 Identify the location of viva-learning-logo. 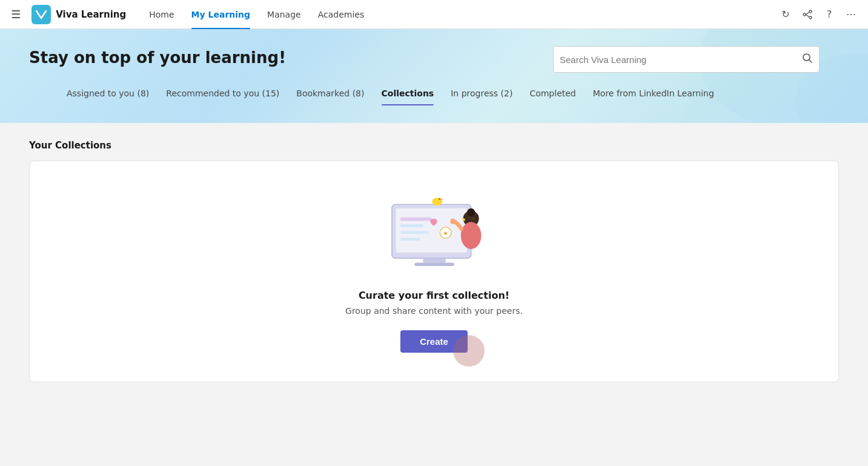
(41, 15).